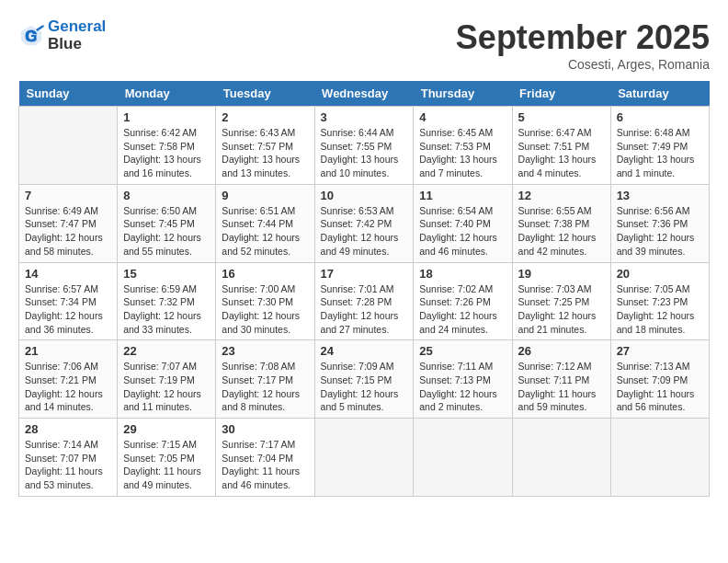 This screenshot has height=563, width=728. Describe the element at coordinates (265, 274) in the screenshot. I see `day-number: 16` at that location.